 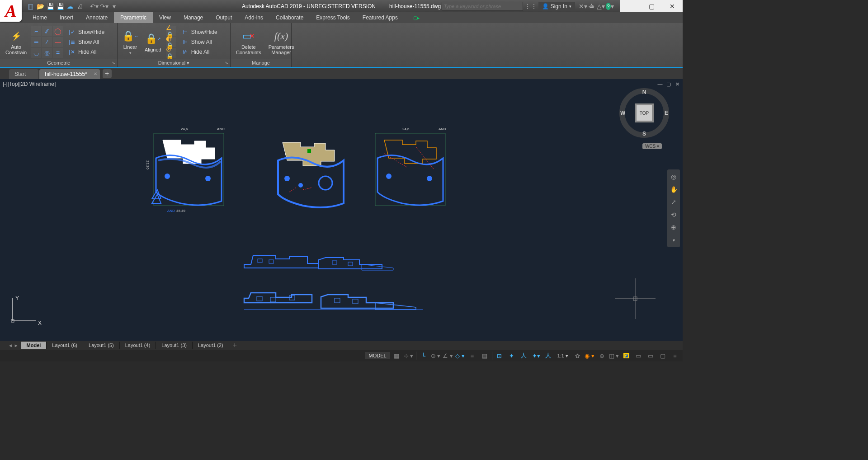 What do you see at coordinates (114, 6) in the screenshot?
I see `qat-more-icon: ▾` at bounding box center [114, 6].